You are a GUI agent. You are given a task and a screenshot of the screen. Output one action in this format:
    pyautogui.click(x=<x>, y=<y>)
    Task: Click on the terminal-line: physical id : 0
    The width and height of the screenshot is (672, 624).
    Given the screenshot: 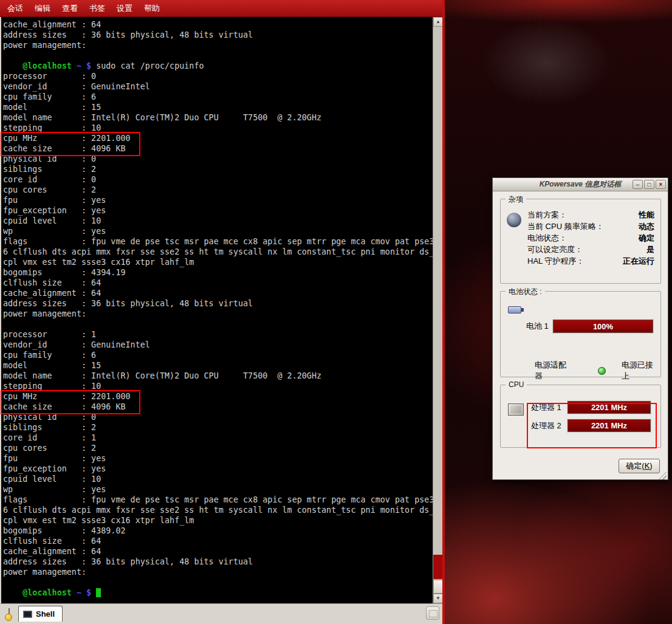 What is the action you would take?
    pyautogui.click(x=219, y=159)
    